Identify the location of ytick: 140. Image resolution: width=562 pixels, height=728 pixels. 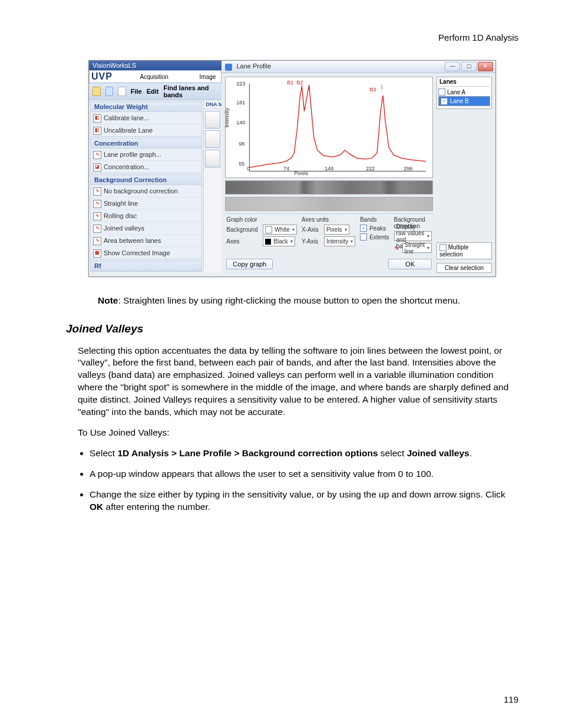
(240, 123).